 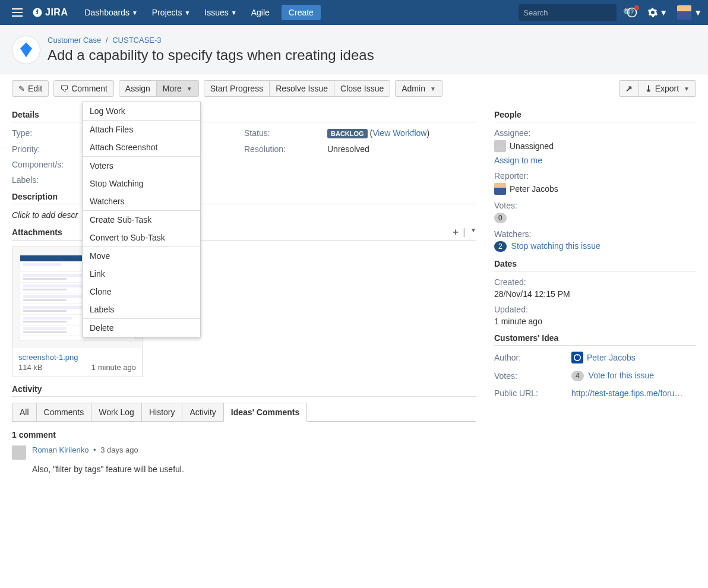 I want to click on user-avatar-icon, so click(x=684, y=12).